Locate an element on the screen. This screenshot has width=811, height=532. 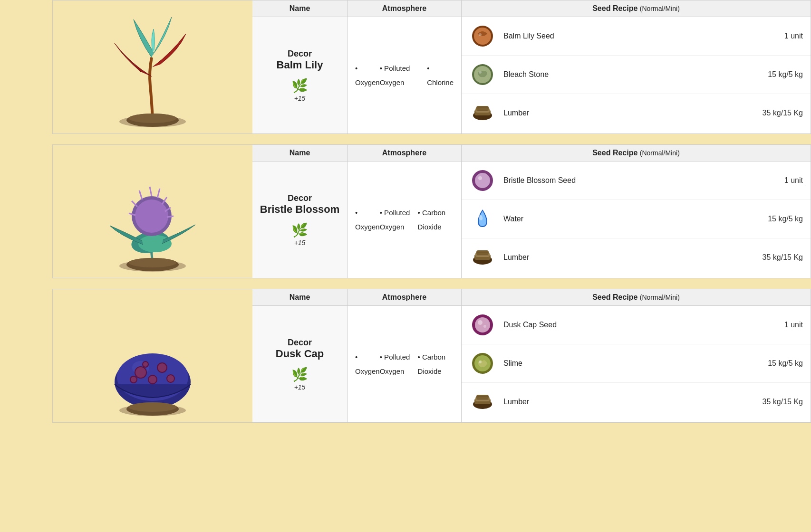
recipe-row: Bristle Blossom Seed1 unit is located at coordinates (636, 180).